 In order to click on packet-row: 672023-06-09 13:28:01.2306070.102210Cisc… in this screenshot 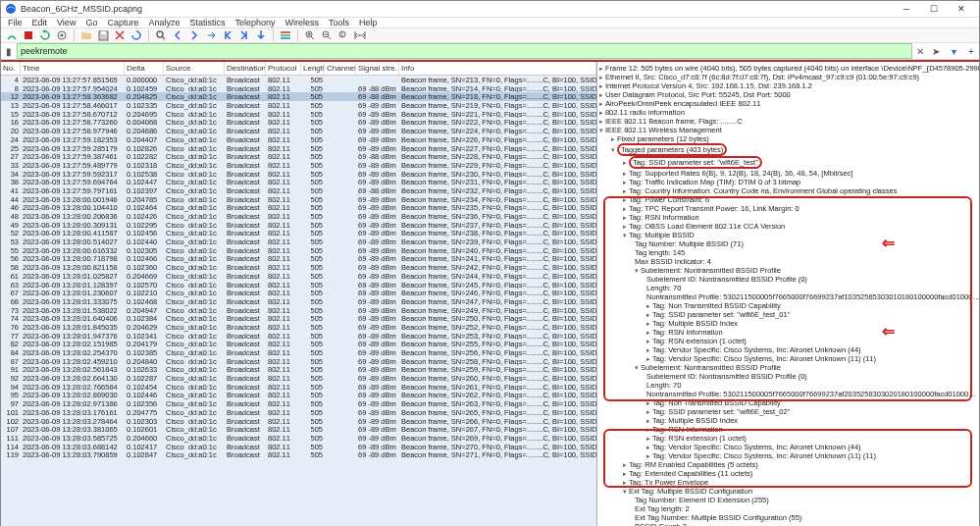, I will do `click(298, 292)`.